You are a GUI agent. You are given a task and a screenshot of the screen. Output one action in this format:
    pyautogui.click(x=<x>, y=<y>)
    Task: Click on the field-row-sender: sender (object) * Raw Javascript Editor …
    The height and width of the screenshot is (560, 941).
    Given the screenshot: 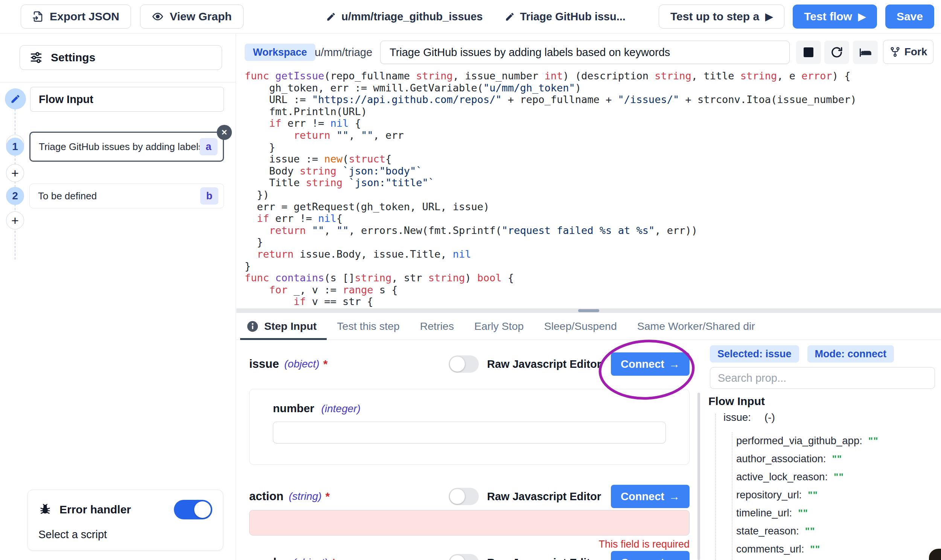 What is the action you would take?
    pyautogui.click(x=469, y=555)
    